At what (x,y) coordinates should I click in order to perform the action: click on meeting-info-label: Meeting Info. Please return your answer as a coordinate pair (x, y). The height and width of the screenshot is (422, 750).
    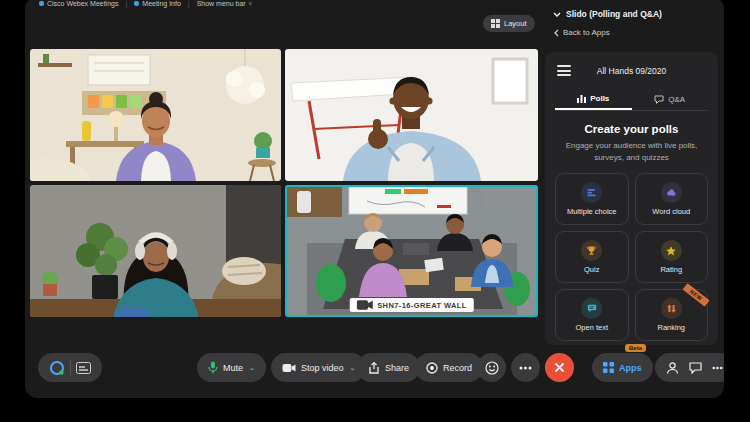
    Looking at the image, I should click on (162, 4).